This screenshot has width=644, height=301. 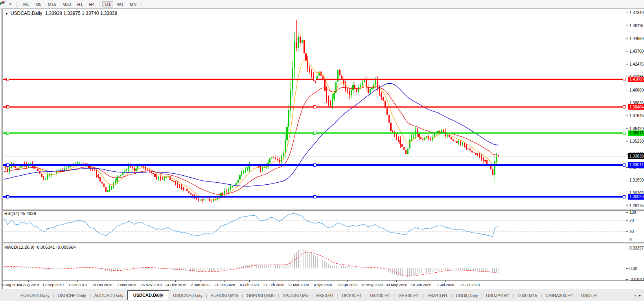 What do you see at coordinates (632, 232) in the screenshot?
I see `rsi-tick-30: 30` at bounding box center [632, 232].